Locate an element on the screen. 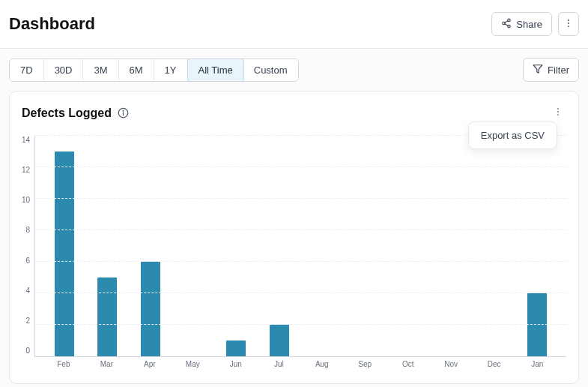 The height and width of the screenshot is (387, 588). x-tick: Apr is located at coordinates (150, 364).